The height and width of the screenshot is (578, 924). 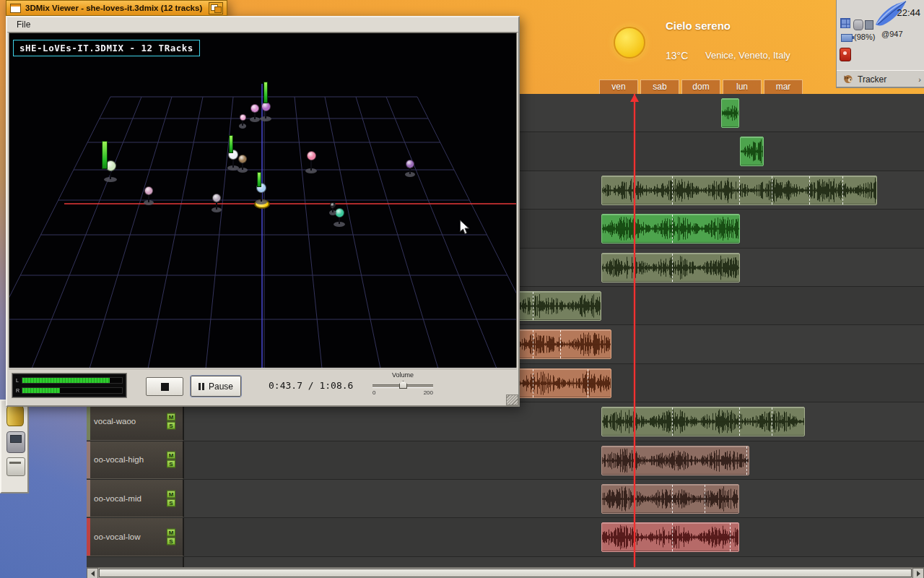 What do you see at coordinates (920, 79) in the screenshot?
I see `chevron-right-icon: ›` at bounding box center [920, 79].